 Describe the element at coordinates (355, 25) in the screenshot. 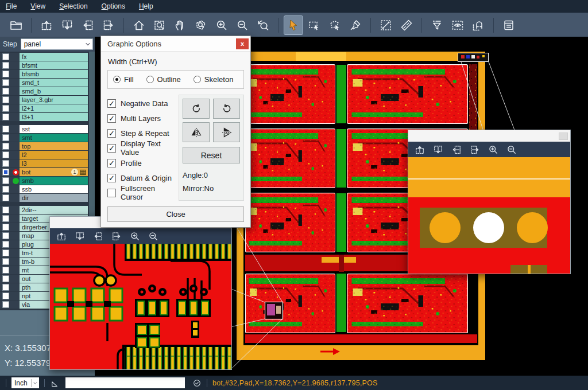

I see `clean-brush-icon` at that location.